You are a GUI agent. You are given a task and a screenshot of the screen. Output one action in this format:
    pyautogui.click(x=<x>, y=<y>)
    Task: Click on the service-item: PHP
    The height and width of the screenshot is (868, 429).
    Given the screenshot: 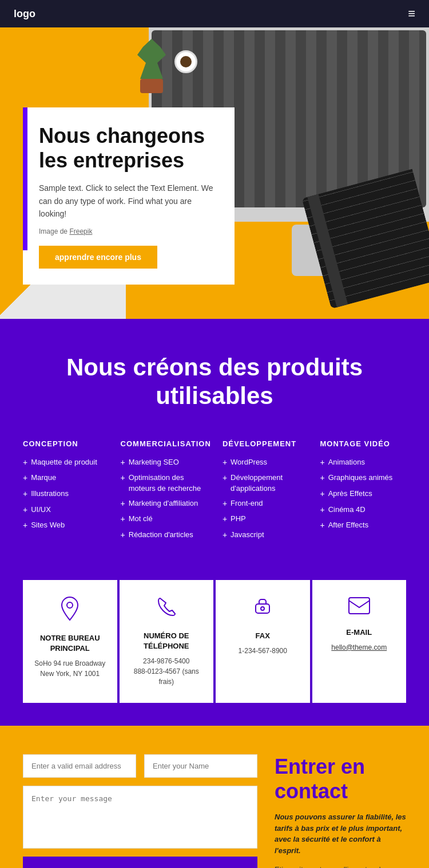 What is the action you would take?
    pyautogui.click(x=265, y=519)
    